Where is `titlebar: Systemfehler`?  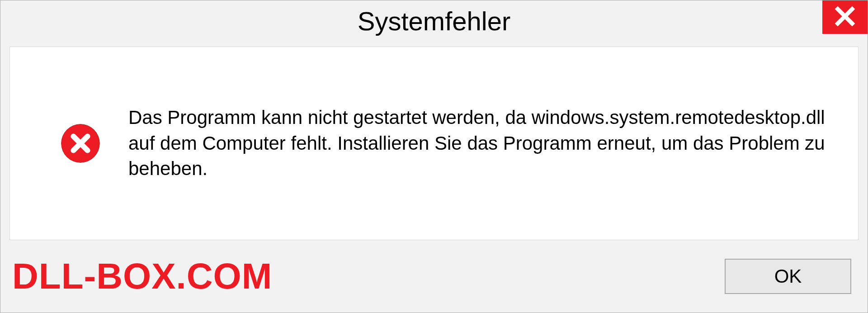 titlebar: Systemfehler is located at coordinates (434, 21).